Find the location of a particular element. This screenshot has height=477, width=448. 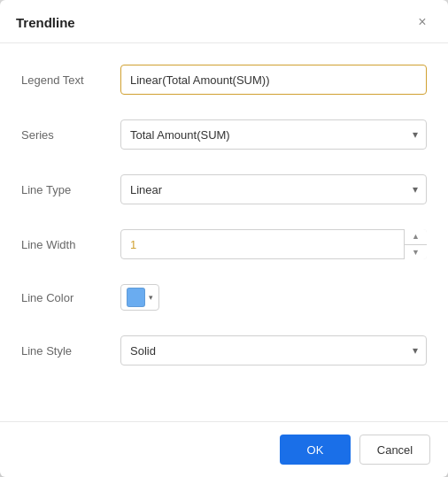

dialog-header: Trendline × is located at coordinates (224, 21).